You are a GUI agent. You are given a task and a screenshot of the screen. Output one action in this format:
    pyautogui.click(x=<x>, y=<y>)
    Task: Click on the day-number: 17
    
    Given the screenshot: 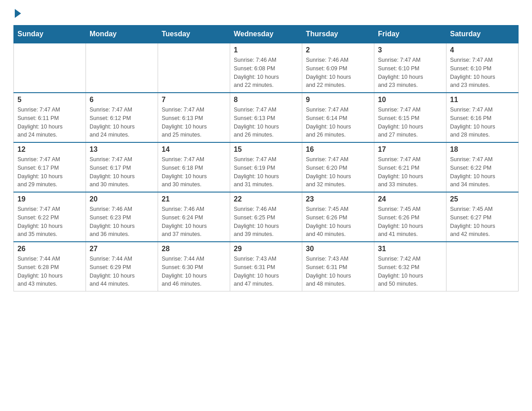 What is the action you would take?
    pyautogui.click(x=410, y=150)
    